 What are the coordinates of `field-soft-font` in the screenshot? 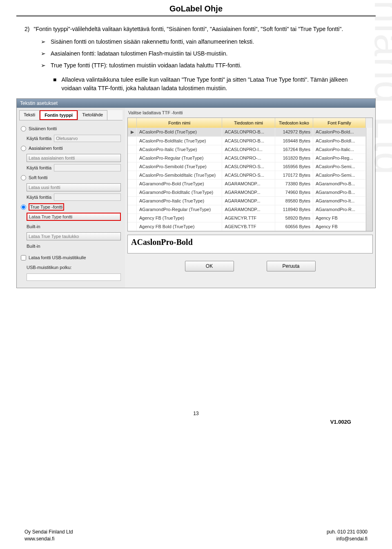 It's located at (87, 197).